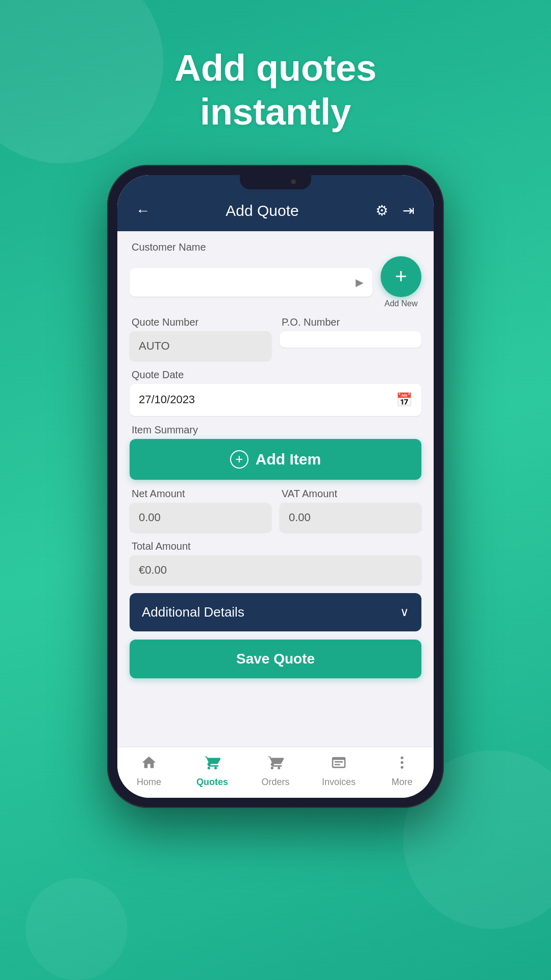 This screenshot has width=551, height=980. I want to click on total-amount-section: Total Amount €0.00, so click(276, 562).